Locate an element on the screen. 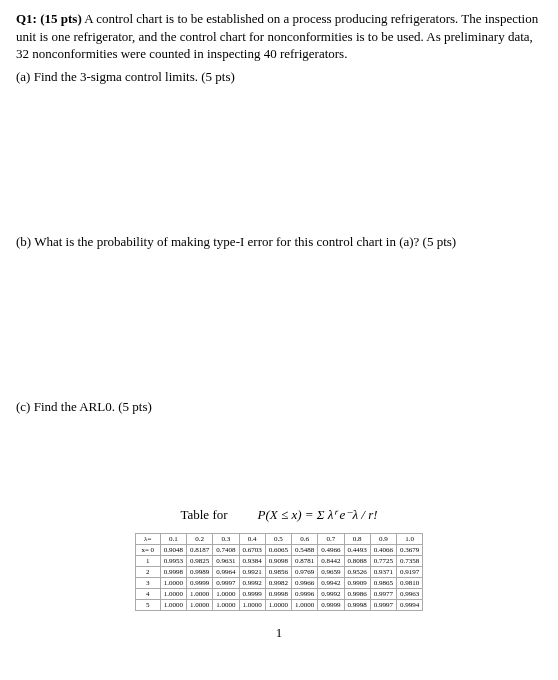 This screenshot has width=558, height=680. cell: 0.9371 is located at coordinates (383, 572).